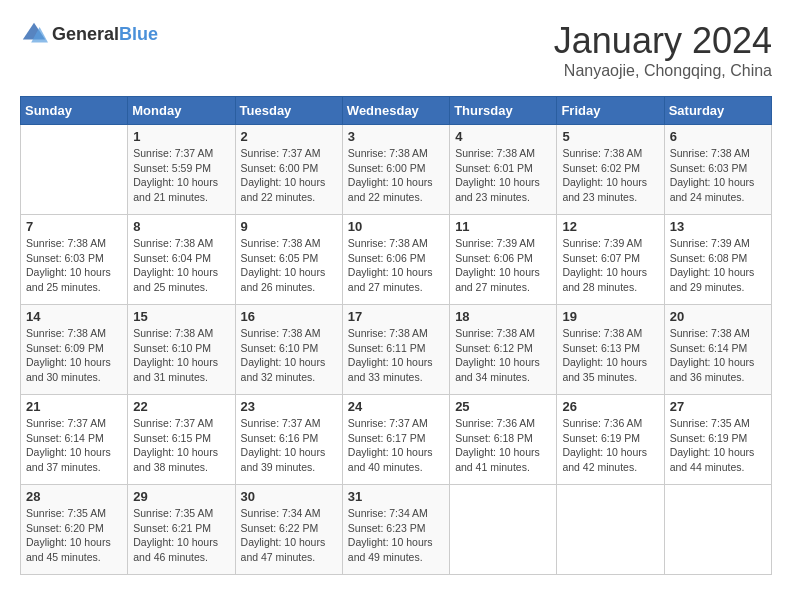 The height and width of the screenshot is (612, 792). Describe the element at coordinates (396, 111) in the screenshot. I see `calendar-header-row: SundayMondayTuesdayWednesdayThursdayFrid…` at that location.